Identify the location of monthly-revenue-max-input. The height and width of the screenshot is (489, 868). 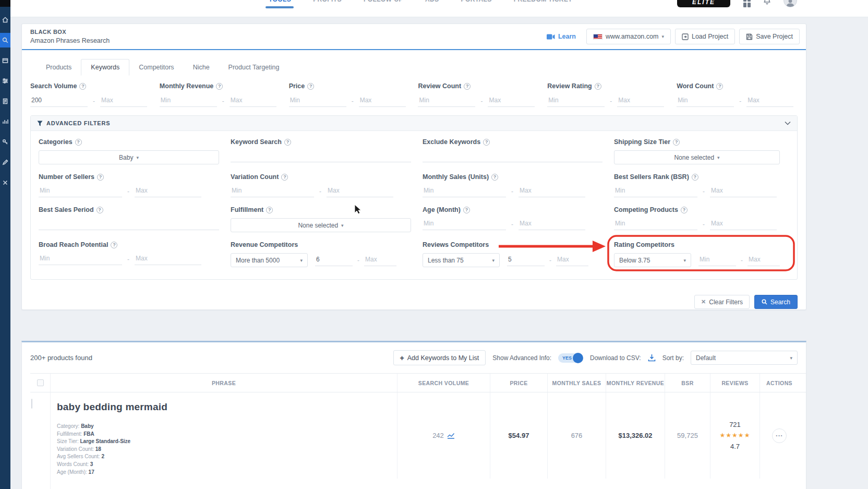
(253, 101).